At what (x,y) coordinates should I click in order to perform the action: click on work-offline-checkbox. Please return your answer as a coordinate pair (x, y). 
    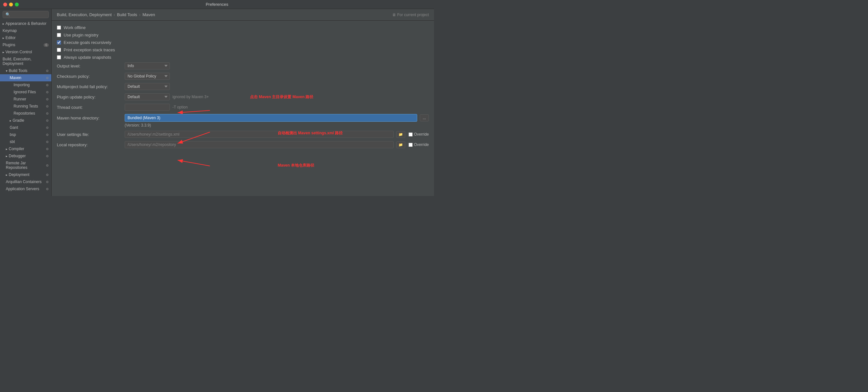
    Looking at the image, I should click on (59, 28).